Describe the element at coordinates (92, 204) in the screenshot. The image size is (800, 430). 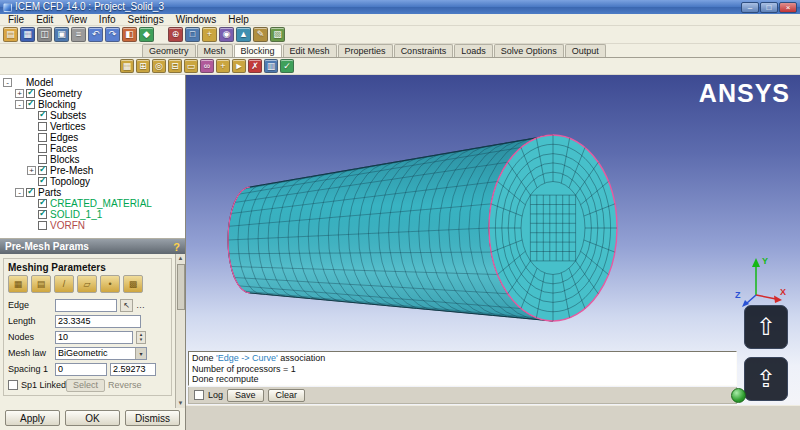
I see `tree-item-created-material: CREATED_MATERIAL` at that location.